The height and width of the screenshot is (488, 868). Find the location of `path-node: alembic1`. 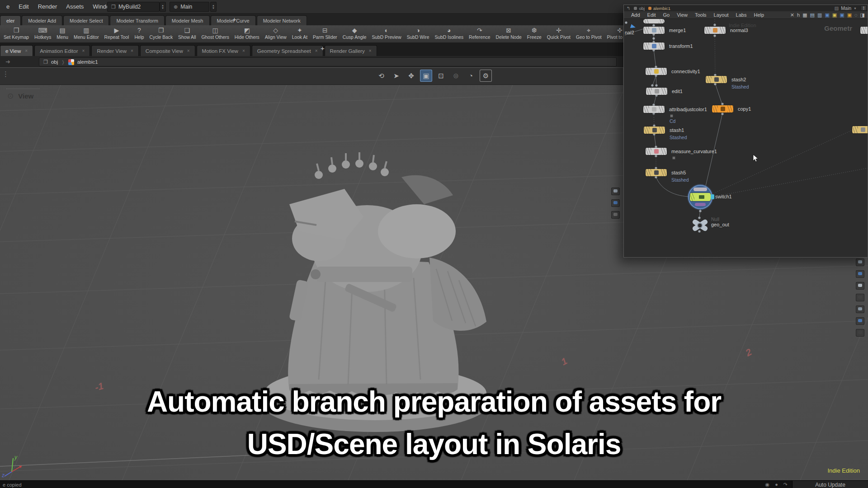

path-node: alembic1 is located at coordinates (88, 62).